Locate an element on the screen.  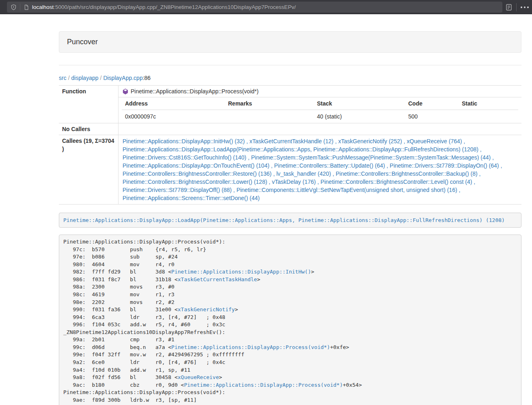
remarks-value is located at coordinates (269, 116).